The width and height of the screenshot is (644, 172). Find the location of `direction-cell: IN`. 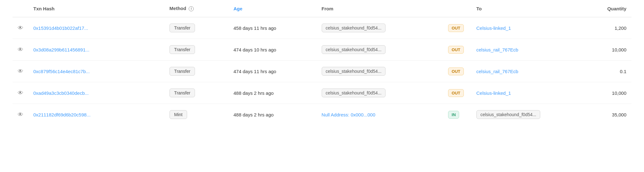

direction-cell: IN is located at coordinates (456, 115).